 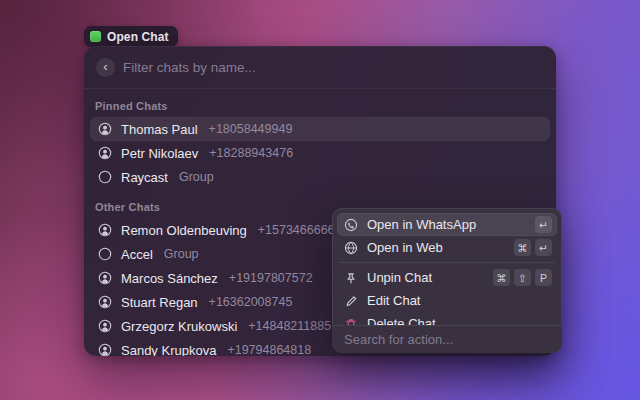 I want to click on search-input: Filter chats by name..., so click(x=334, y=68).